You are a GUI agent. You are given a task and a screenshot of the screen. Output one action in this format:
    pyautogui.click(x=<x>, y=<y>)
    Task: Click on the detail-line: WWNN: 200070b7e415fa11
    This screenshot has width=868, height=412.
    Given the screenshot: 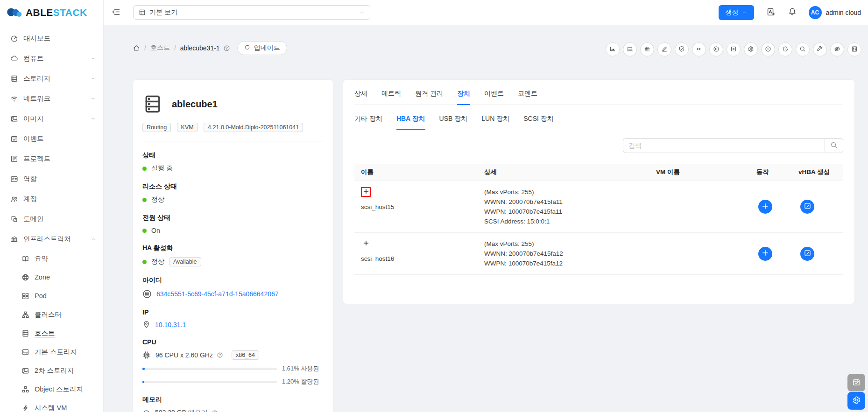 What is the action you would take?
    pyautogui.click(x=564, y=202)
    